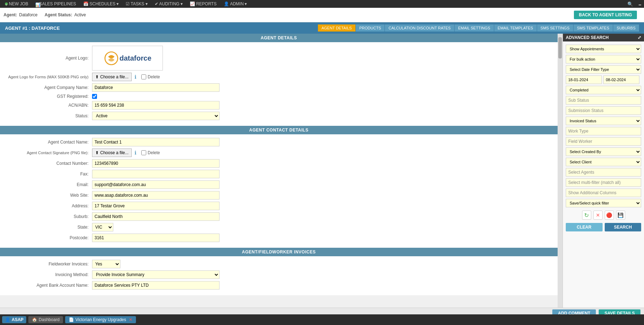 The image size is (644, 325). What do you see at coordinates (603, 183) in the screenshot?
I see `multi-filter-label: Select multi-filter (match all)` at bounding box center [603, 183].